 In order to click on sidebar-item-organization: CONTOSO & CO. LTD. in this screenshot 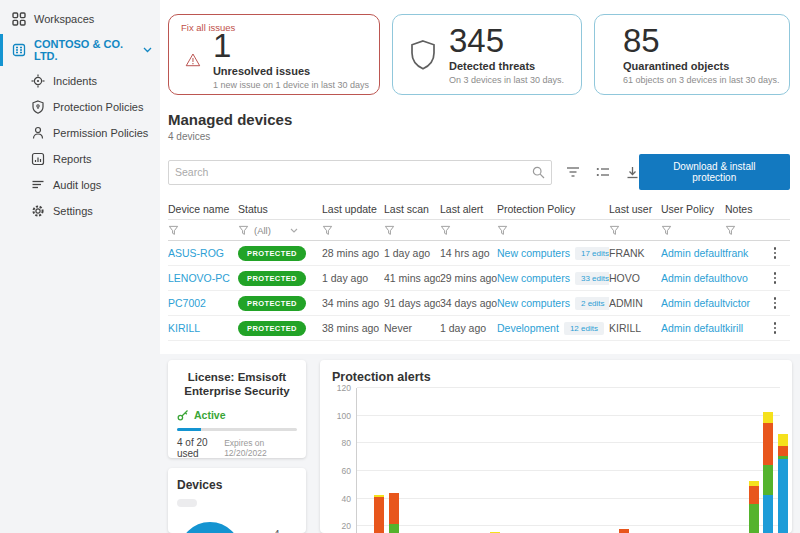, I will do `click(80, 50)`.